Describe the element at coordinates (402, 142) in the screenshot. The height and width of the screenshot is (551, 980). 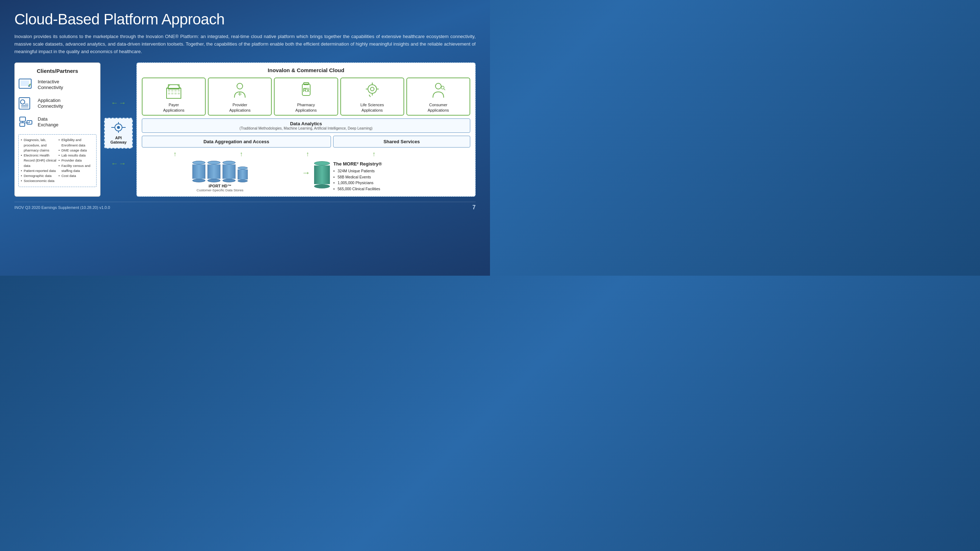
I see `shared-services-box: Shared Services` at that location.